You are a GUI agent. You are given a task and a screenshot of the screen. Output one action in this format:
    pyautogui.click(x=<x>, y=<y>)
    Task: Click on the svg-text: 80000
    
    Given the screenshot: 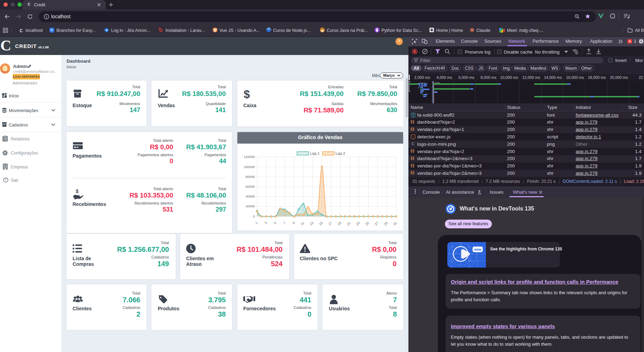 What is the action you would take?
    pyautogui.click(x=250, y=177)
    